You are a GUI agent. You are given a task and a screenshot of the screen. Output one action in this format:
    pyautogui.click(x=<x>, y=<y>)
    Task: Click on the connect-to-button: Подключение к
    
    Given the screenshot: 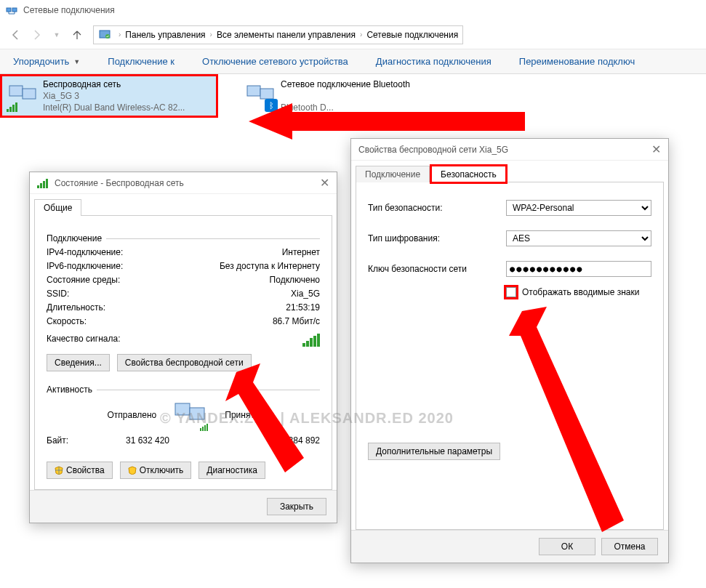 What is the action you would take?
    pyautogui.click(x=141, y=61)
    